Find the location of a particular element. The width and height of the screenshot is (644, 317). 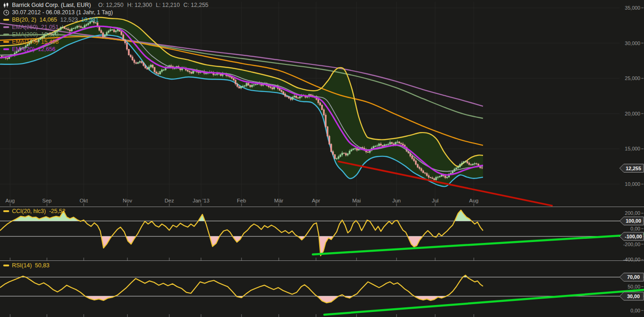

price-tick-label: 35,000 is located at coordinates (632, 8).